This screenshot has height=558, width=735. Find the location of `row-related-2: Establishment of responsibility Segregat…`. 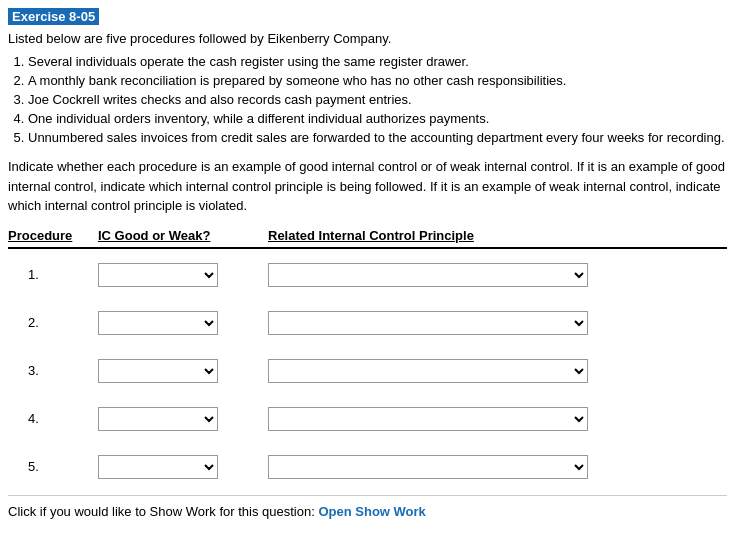

row-related-2: Establishment of responsibility Segregat… is located at coordinates (498, 323).